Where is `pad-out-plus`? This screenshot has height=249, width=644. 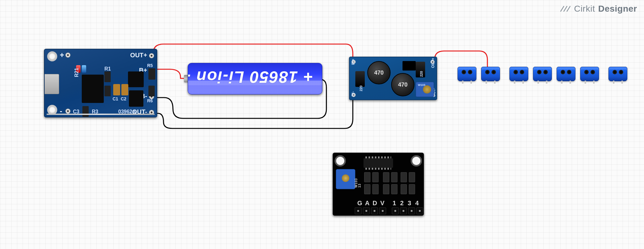 pad-out-plus is located at coordinates (152, 56).